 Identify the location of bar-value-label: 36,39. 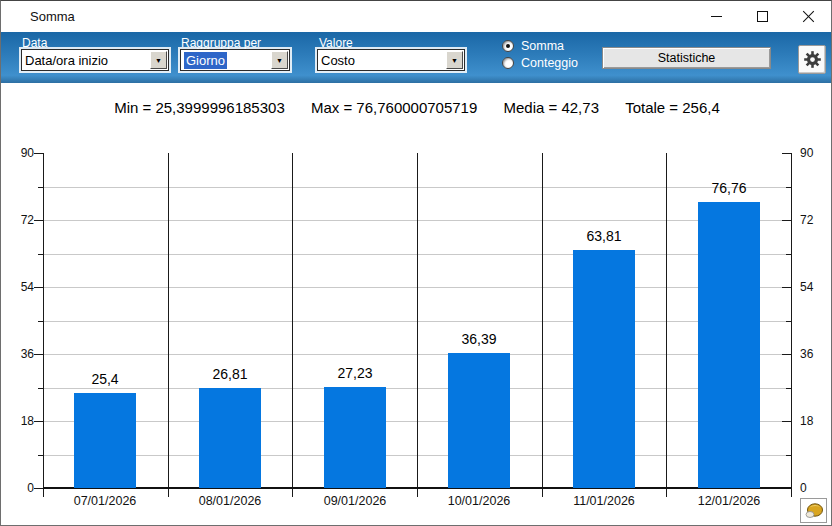
(479, 339).